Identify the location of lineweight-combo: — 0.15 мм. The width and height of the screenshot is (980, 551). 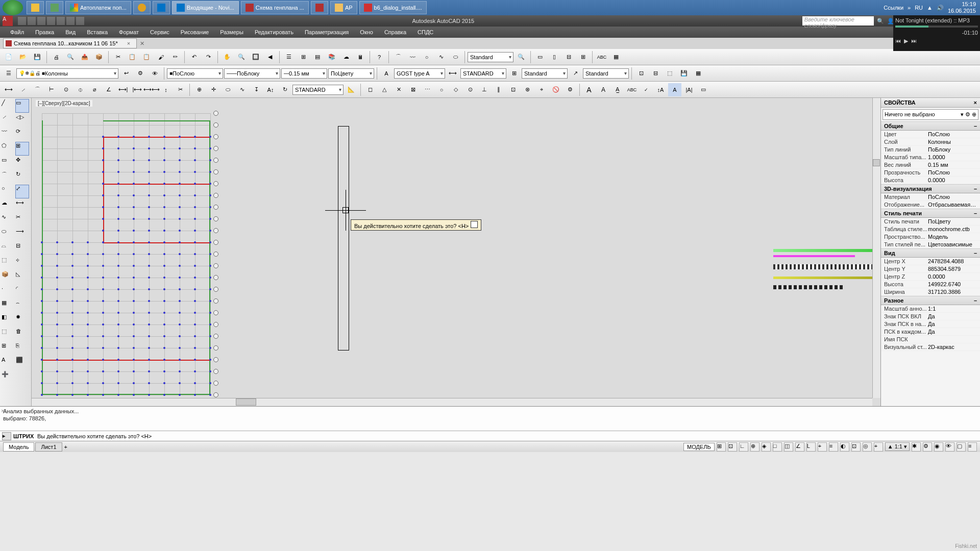
(304, 73).